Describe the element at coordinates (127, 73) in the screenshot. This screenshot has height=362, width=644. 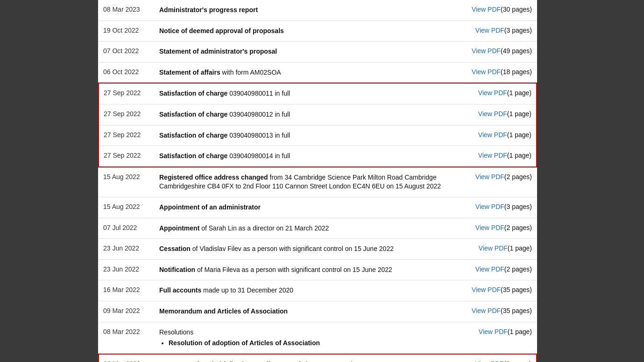
I see `filing-date: 06 Oct 2022` at that location.